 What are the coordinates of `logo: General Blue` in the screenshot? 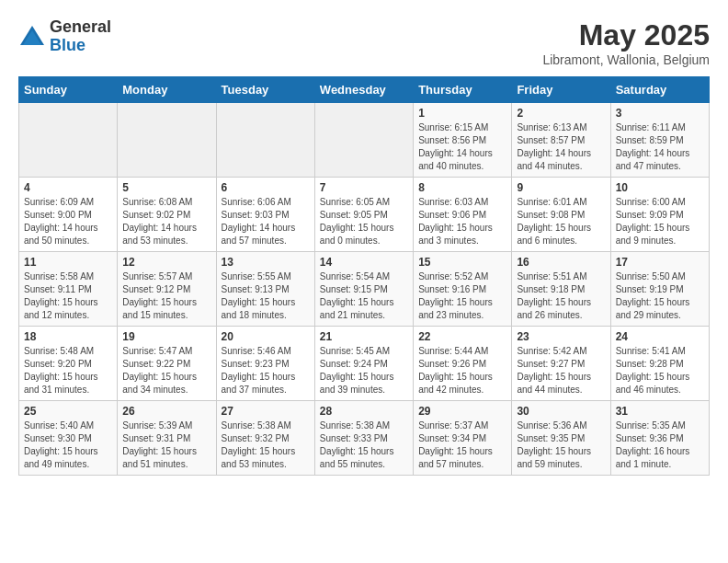 It's located at (64, 37).